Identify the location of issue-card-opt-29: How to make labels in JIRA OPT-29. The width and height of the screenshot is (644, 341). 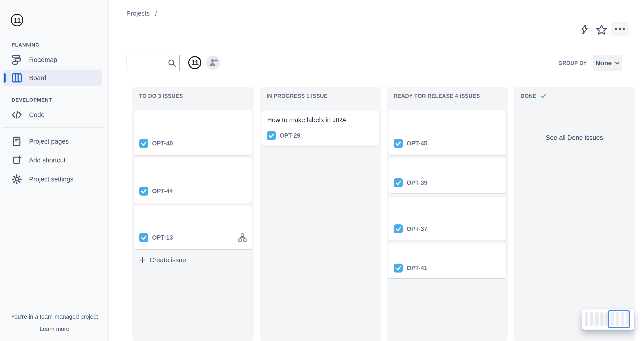
(320, 128).